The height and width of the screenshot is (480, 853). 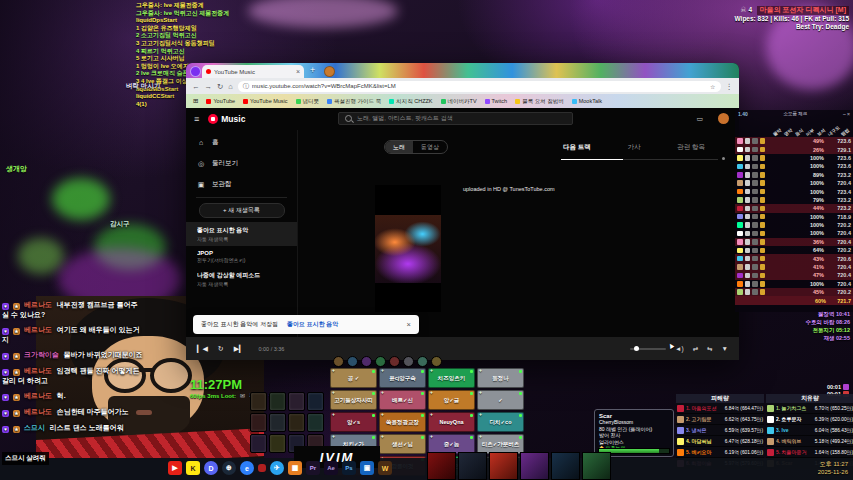 I want to click on raid-member-row: 89% 723.2, so click(x=794, y=175).